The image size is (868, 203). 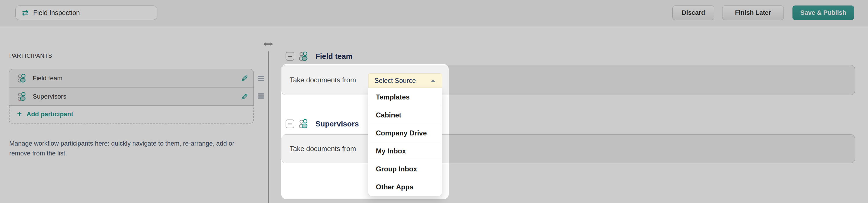 What do you see at coordinates (753, 13) in the screenshot?
I see `finish-later-button: Finish Later` at bounding box center [753, 13].